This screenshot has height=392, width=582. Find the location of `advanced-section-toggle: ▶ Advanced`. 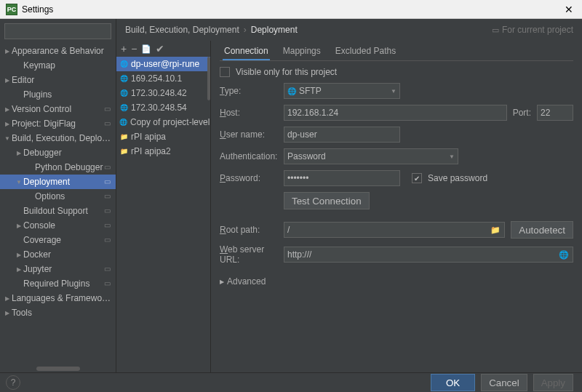

advanced-section-toggle: ▶ Advanced is located at coordinates (396, 281).